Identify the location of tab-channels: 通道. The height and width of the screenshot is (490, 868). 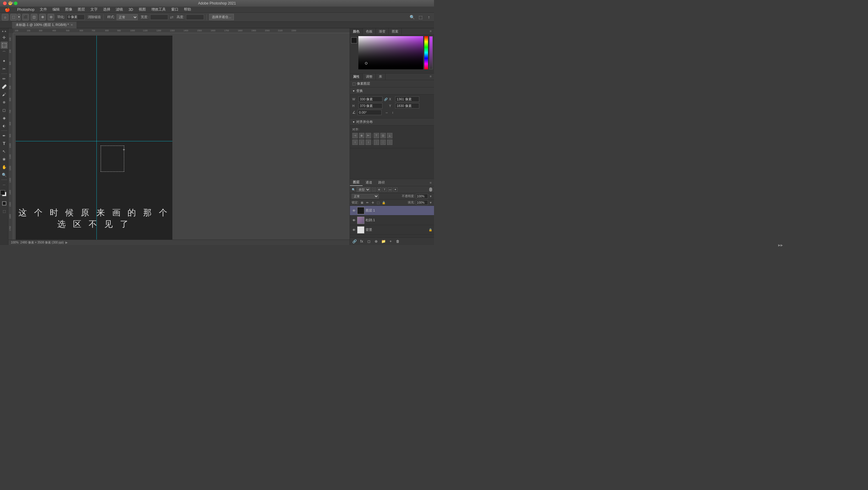
(369, 183).